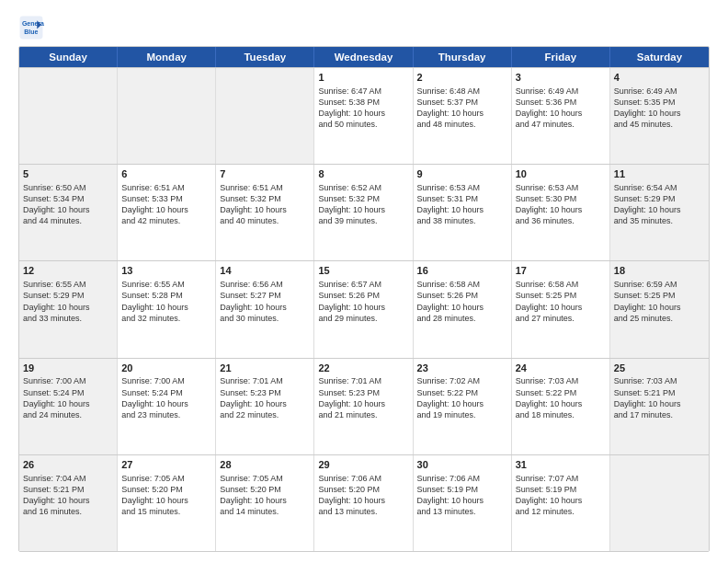 This screenshot has height=563, width=728. I want to click on cell-info: Sunrise: 6:51 AM Sunset: 5:32 PM Dayligh…, so click(265, 204).